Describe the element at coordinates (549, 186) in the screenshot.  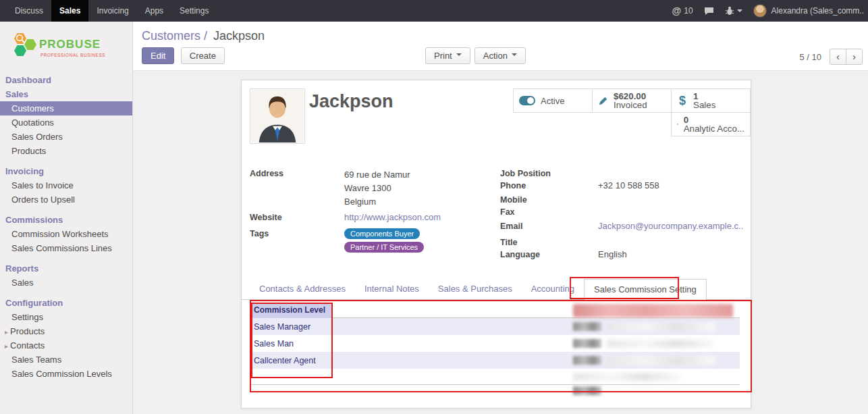
I see `phone-label: Phone` at that location.